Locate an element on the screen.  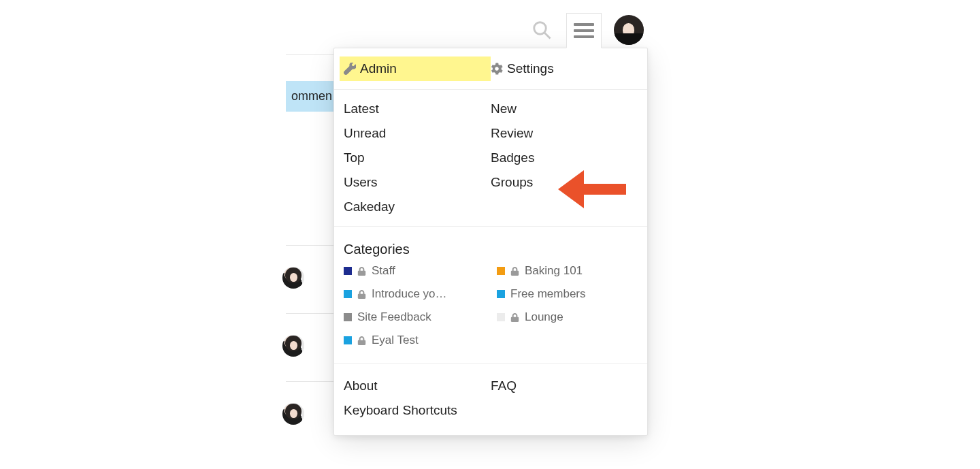
category-staff: Staff is located at coordinates (414, 271).